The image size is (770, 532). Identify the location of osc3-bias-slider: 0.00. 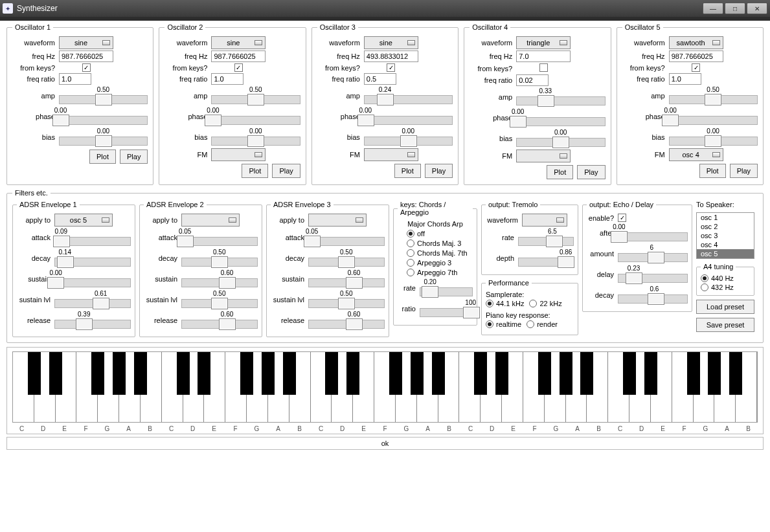
(408, 137).